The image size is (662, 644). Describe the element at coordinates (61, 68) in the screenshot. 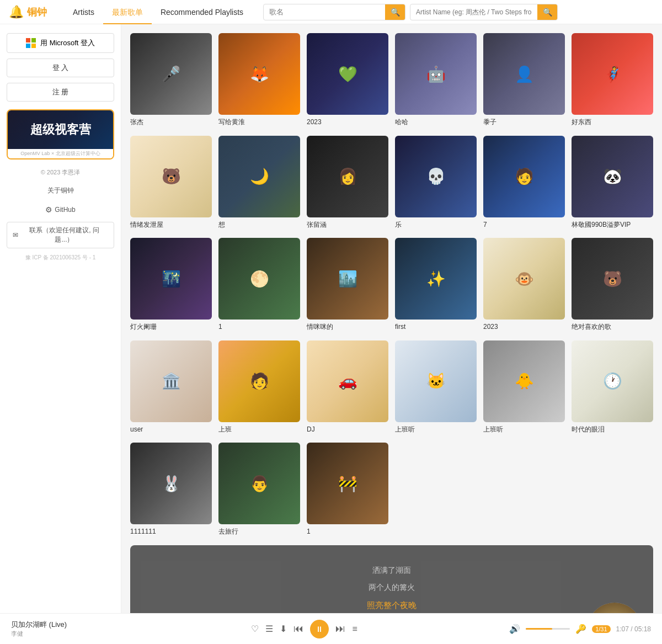

I see `login-button: 登 入` at that location.